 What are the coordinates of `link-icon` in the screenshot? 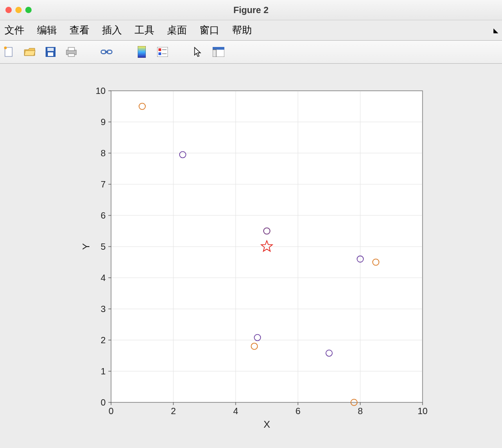 It's located at (107, 52).